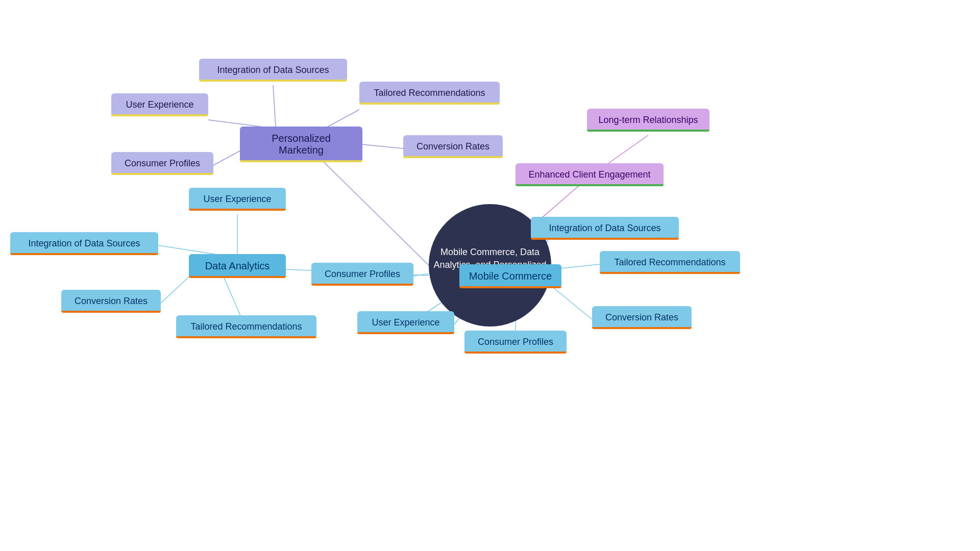 The image size is (980, 551). I want to click on mc-consumer2-node: Consumer Profiles, so click(516, 342).